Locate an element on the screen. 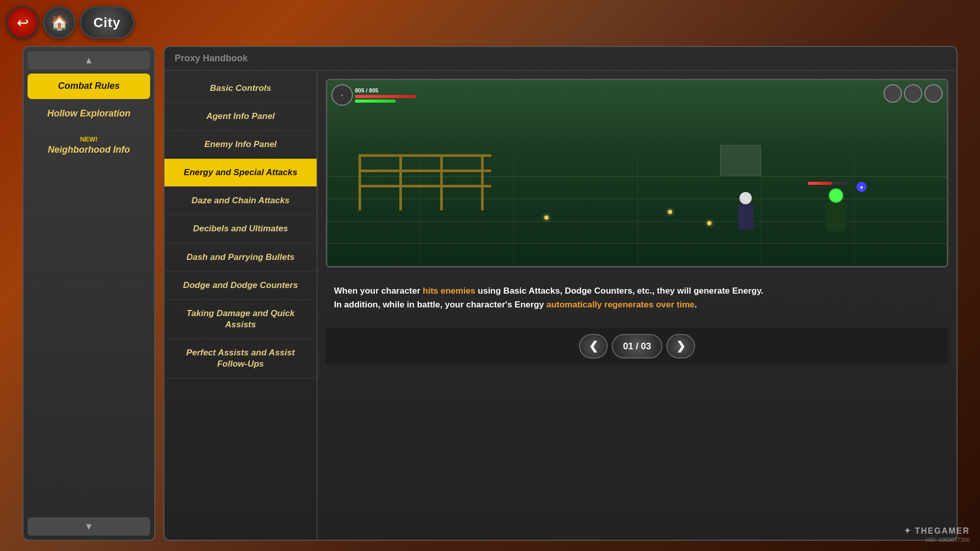 The image size is (980, 551). description-text-1: When your character is located at coordinates (378, 291).